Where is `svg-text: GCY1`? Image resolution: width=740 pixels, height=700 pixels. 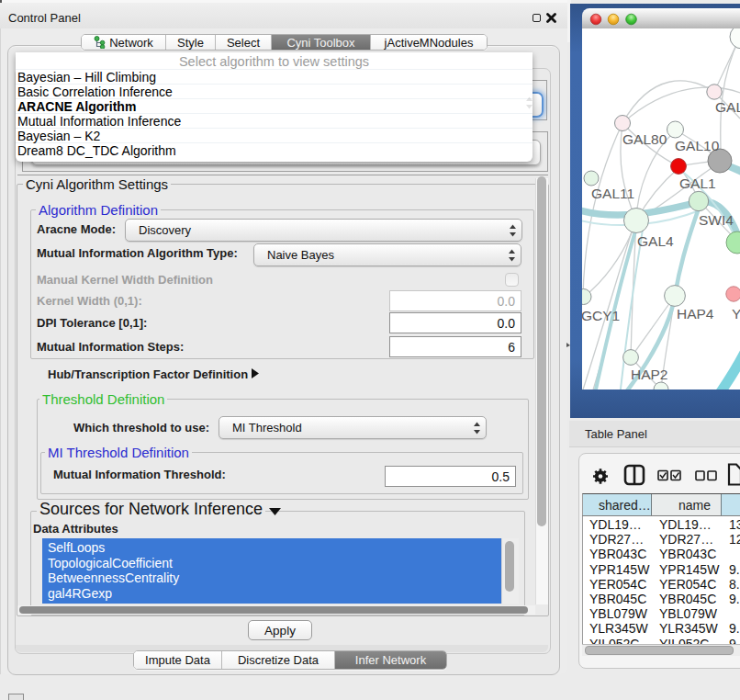
svg-text: GCY1 is located at coordinates (600, 316).